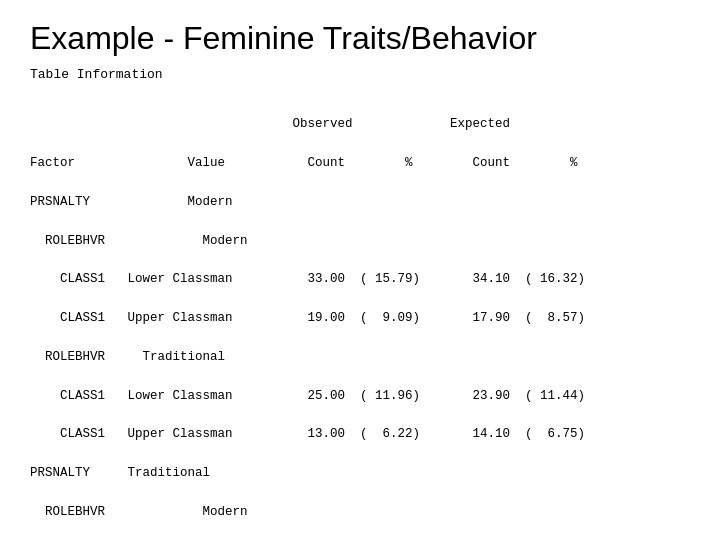  I want to click on row-prsnalty-trad: PRSNALTY Traditional, so click(120, 473).